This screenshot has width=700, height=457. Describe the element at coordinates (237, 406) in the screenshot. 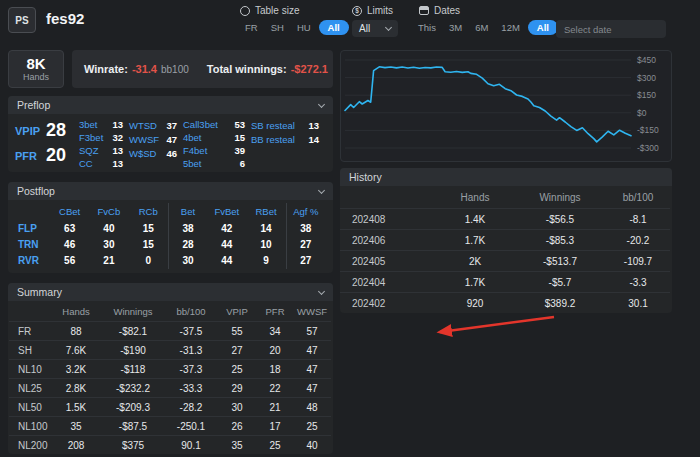

I see `summary-vpip: 30` at that location.